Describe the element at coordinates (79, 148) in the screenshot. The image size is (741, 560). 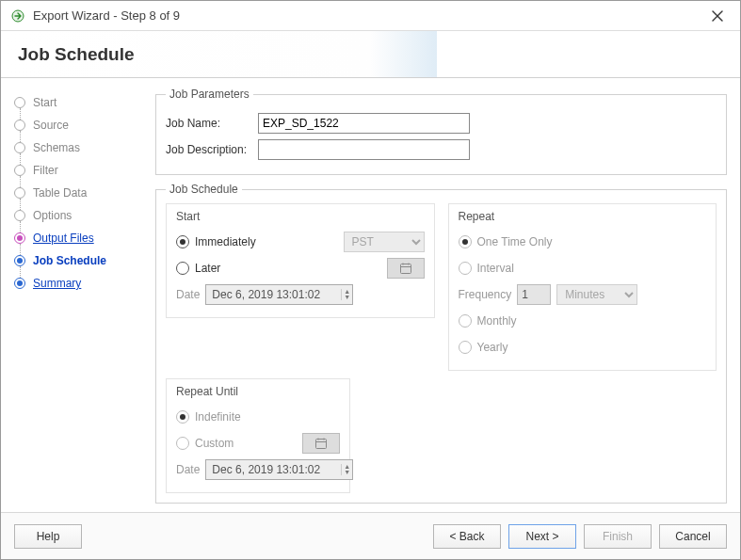
I see `step-schemas: Schemas` at that location.